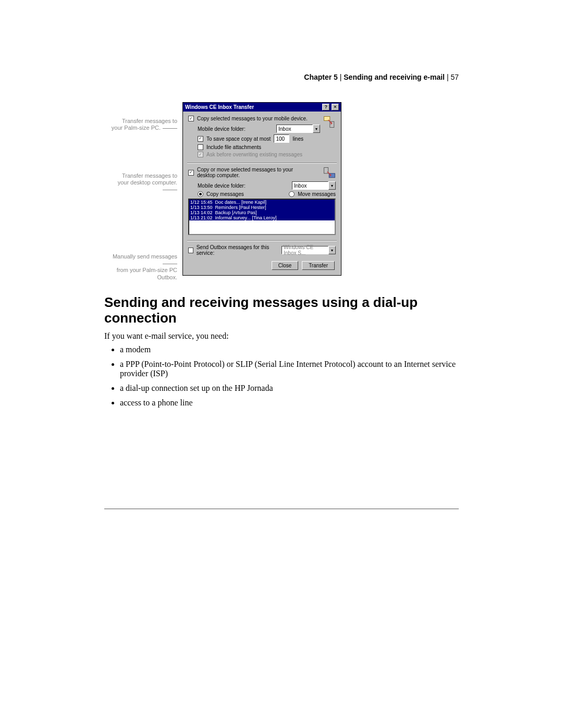 Image resolution: width=563 pixels, height=728 pixels. I want to click on copy-to-desktop-label: Copy or move selected messages to your d…, so click(249, 172).